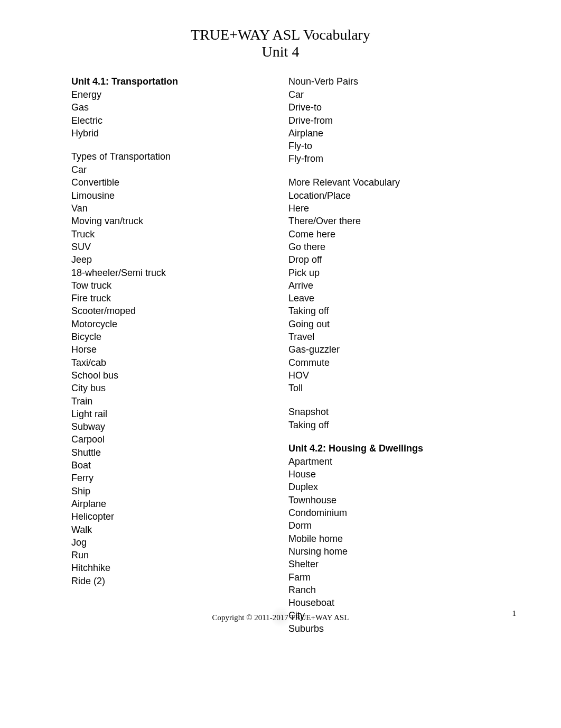  I want to click on list-item: Ride (2), so click(172, 581).